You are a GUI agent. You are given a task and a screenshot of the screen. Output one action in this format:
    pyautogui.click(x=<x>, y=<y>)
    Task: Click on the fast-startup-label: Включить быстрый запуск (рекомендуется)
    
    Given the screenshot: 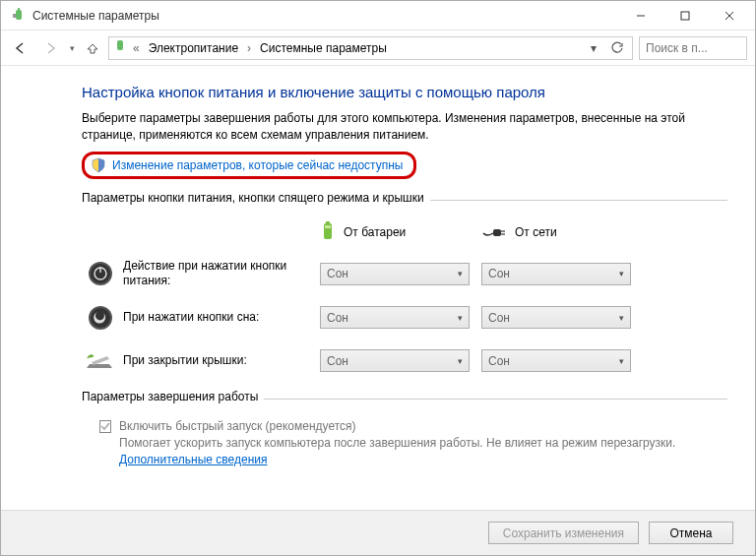 What is the action you would take?
    pyautogui.click(x=423, y=426)
    